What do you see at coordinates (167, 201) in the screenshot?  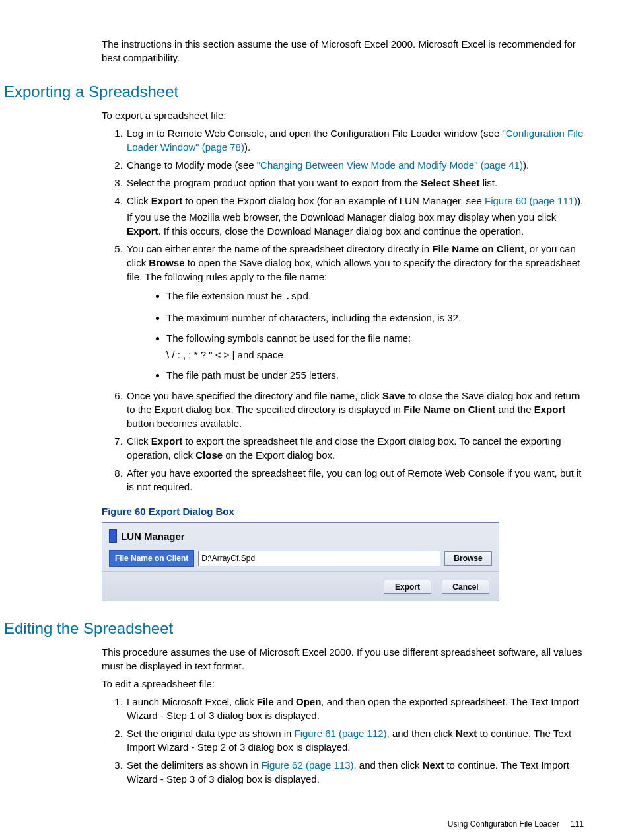 I see `bold-export: Export` at bounding box center [167, 201].